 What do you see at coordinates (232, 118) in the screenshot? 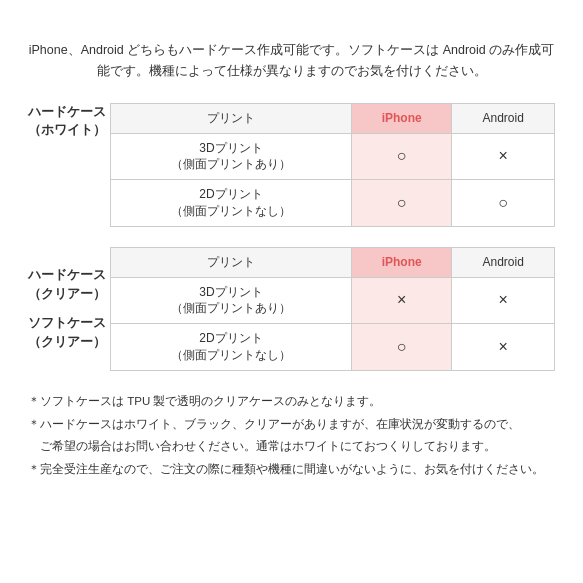
I see `table1-header-print: プリント` at bounding box center [232, 118].